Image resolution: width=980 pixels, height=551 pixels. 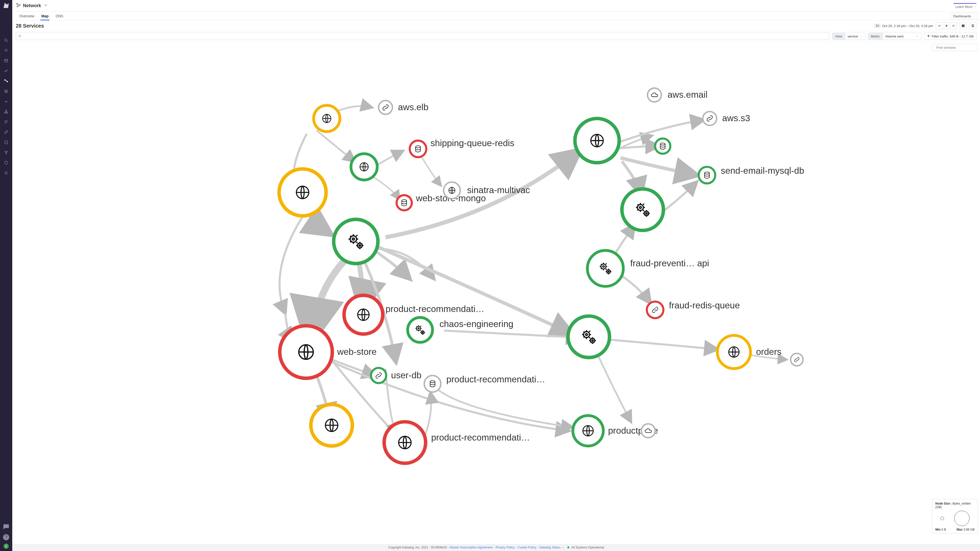 I want to click on status-ok-dot, so click(x=568, y=548).